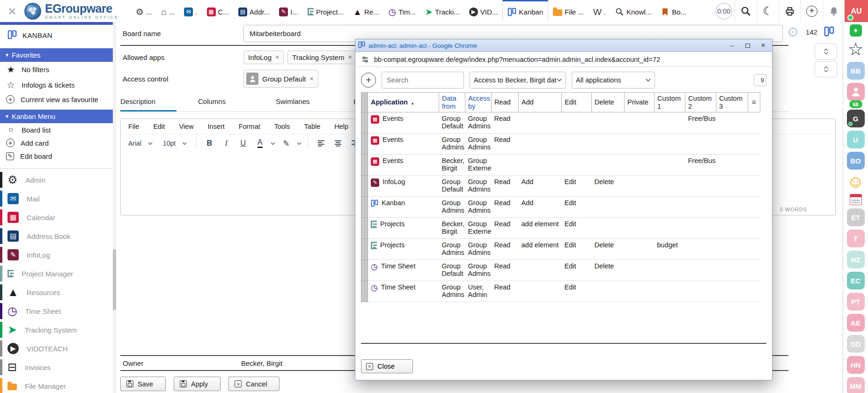 Image resolution: width=868 pixels, height=393 pixels. What do you see at coordinates (313, 126) in the screenshot?
I see `editor-menu-table: Table` at bounding box center [313, 126].